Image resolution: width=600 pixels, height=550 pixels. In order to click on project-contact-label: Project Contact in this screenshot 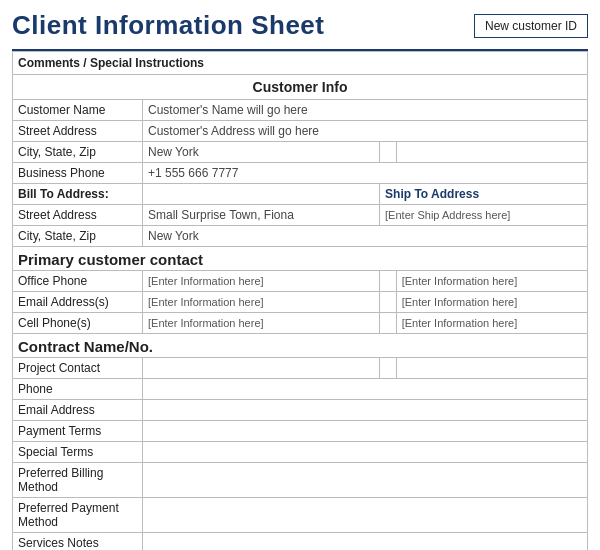, I will do `click(78, 368)`.